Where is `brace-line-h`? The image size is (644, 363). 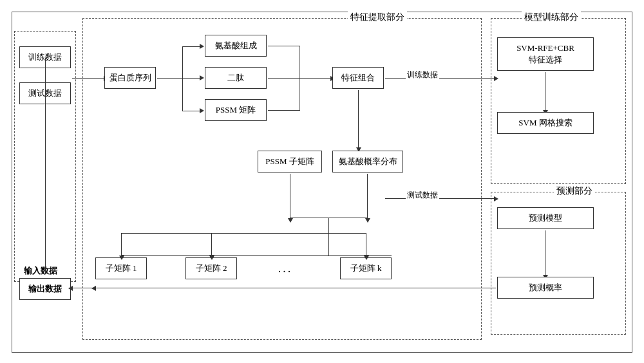 brace-line-h is located at coordinates (170, 79).